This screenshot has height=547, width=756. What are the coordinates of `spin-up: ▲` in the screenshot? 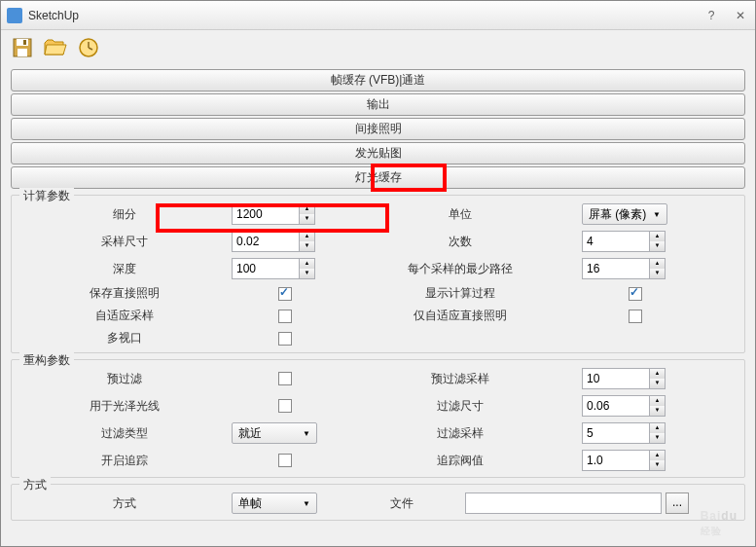 It's located at (307, 209).